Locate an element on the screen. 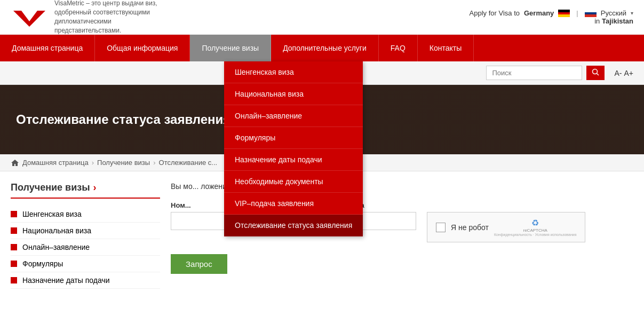 The image size is (644, 331). dropdown-item-tracking: Отслеживание статуса заявления is located at coordinates (293, 225).